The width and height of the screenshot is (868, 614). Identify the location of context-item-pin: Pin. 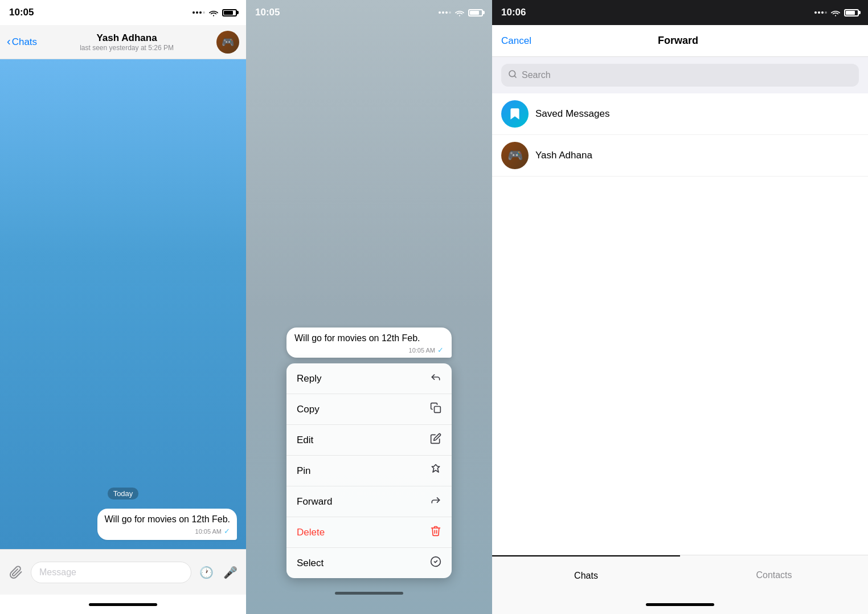
(369, 471).